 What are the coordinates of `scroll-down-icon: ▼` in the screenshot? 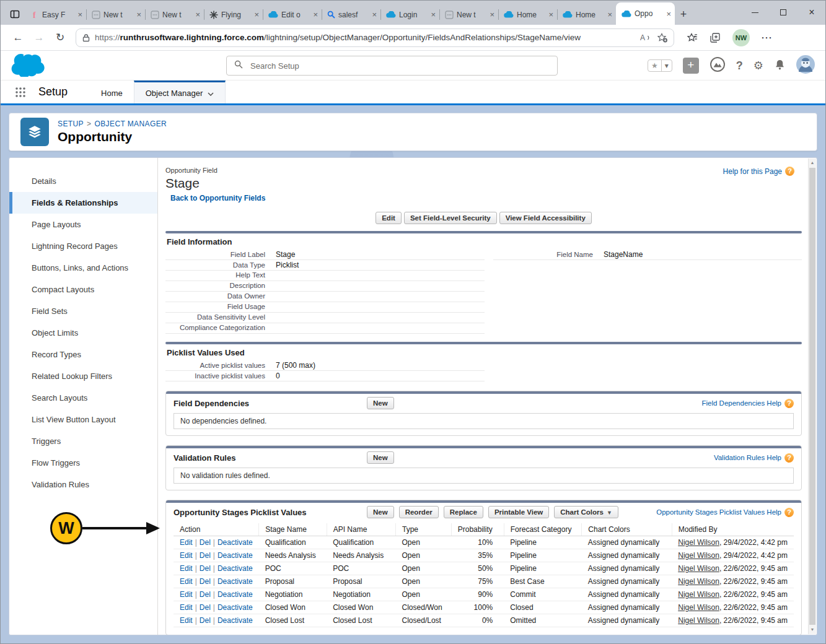 It's located at (812, 630).